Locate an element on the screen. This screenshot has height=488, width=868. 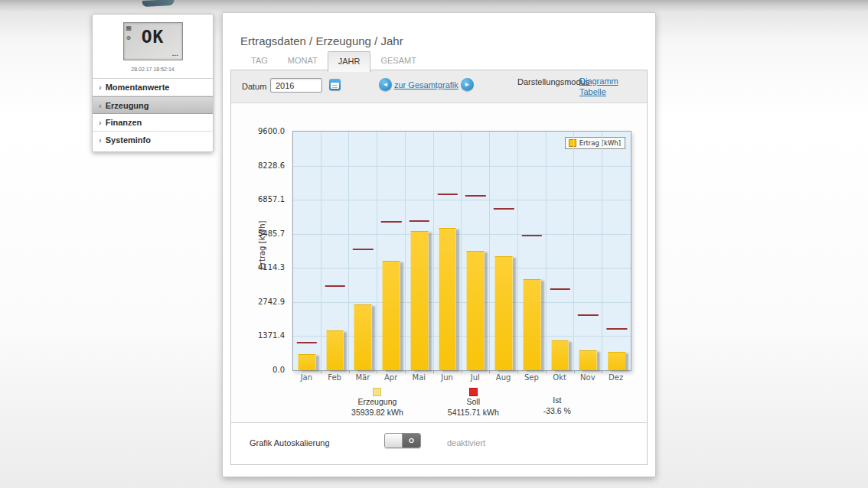
ertrag-bar-Dez is located at coordinates (617, 361).